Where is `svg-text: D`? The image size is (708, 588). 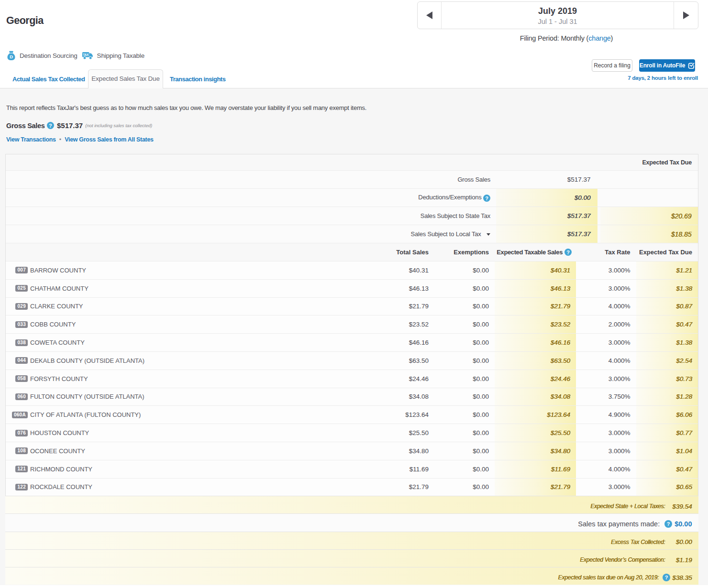 svg-text: D is located at coordinates (11, 56).